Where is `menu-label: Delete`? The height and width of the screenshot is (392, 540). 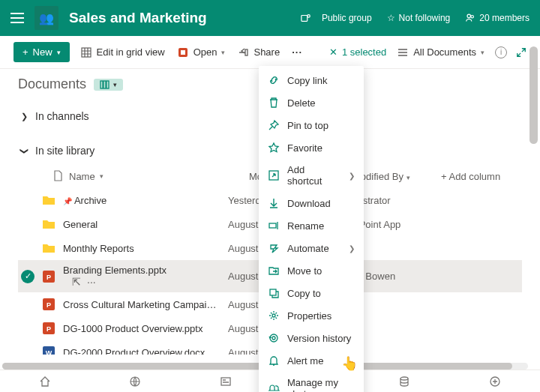
menu-label: Delete is located at coordinates (302, 103).